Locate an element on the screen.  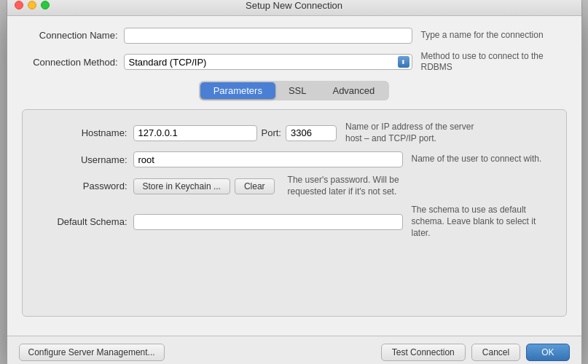
password-row: Password: Store in Keychain ... Clear Th… is located at coordinates (294, 186).